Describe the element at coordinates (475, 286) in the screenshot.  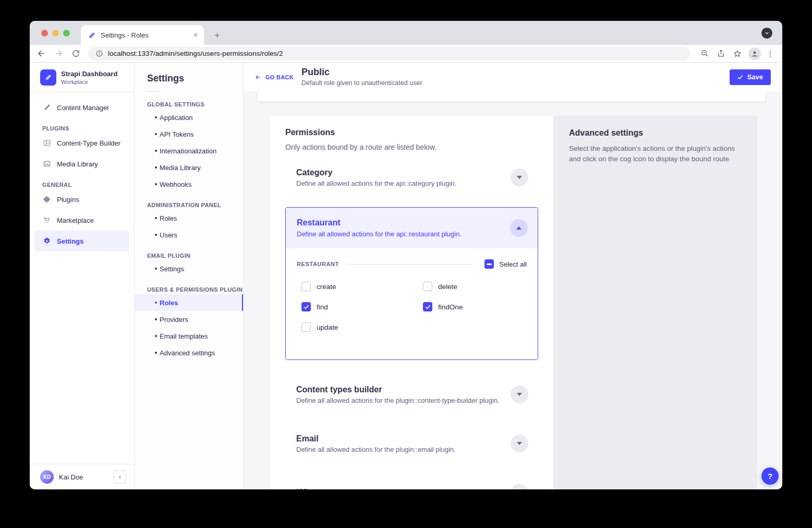
I see `checkbox-delete: delete` at that location.